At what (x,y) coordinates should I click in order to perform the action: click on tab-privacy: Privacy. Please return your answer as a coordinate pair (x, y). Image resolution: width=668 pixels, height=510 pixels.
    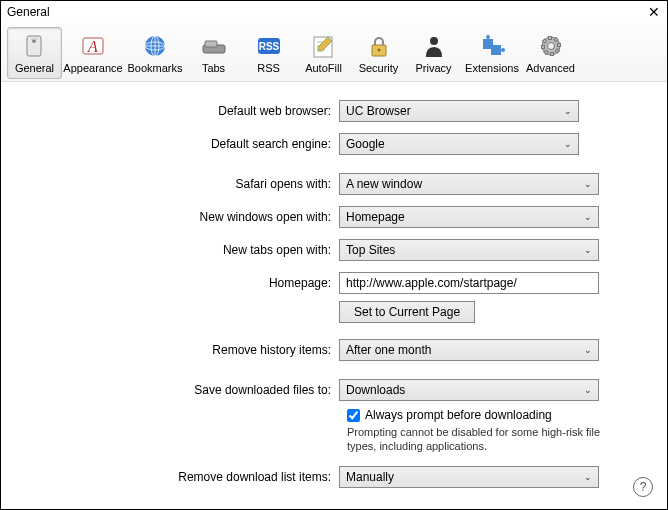
    Looking at the image, I should click on (434, 53).